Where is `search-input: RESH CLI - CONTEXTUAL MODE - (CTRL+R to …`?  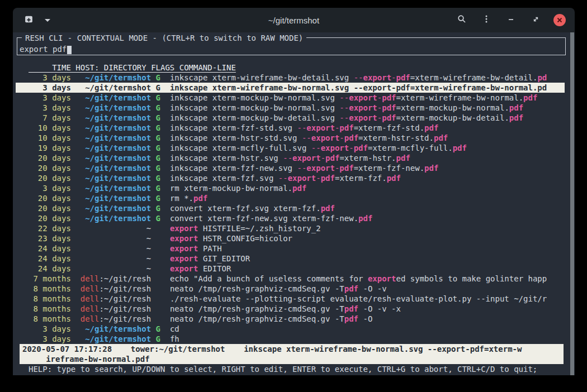
search-input: RESH CLI - CONTEXTUAL MODE - (CTRL+R to … is located at coordinates (291, 46).